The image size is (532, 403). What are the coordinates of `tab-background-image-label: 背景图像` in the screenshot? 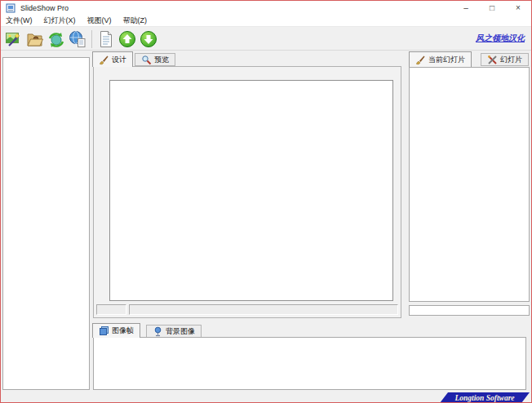 It's located at (180, 331).